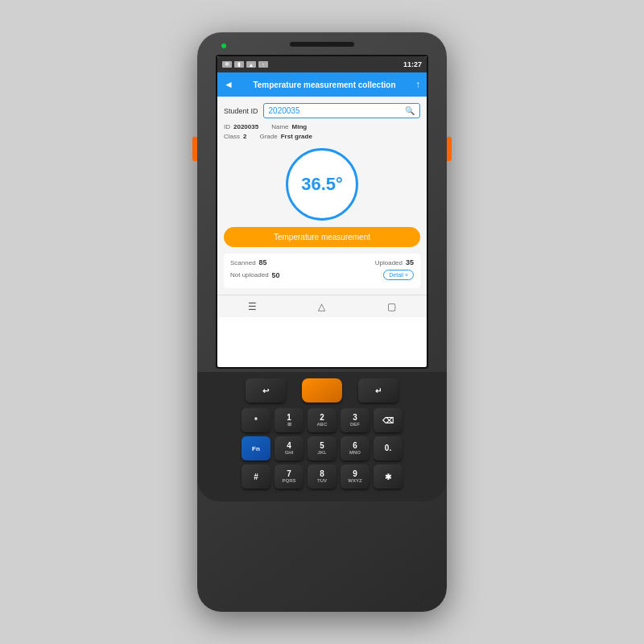 Image resolution: width=644 pixels, height=644 pixels. I want to click on back-key: ↩, so click(266, 390).